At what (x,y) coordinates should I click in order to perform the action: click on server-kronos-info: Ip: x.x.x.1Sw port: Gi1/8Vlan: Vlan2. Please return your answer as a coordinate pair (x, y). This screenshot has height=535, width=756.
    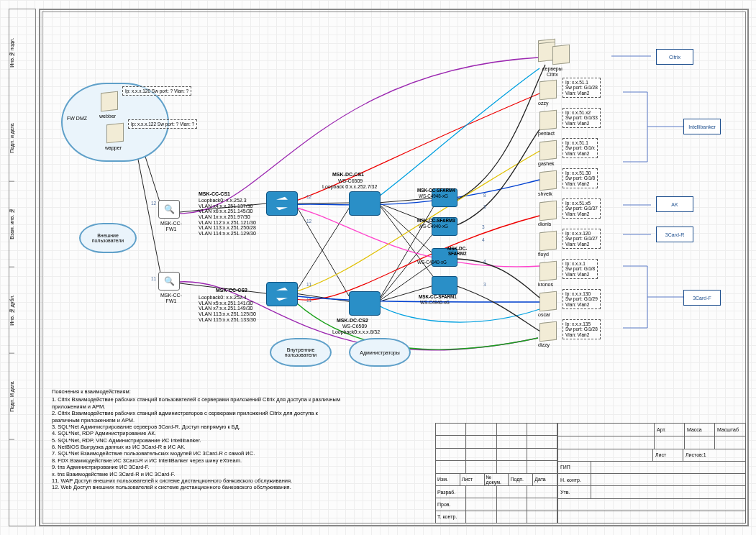
    Looking at the image, I should click on (580, 269).